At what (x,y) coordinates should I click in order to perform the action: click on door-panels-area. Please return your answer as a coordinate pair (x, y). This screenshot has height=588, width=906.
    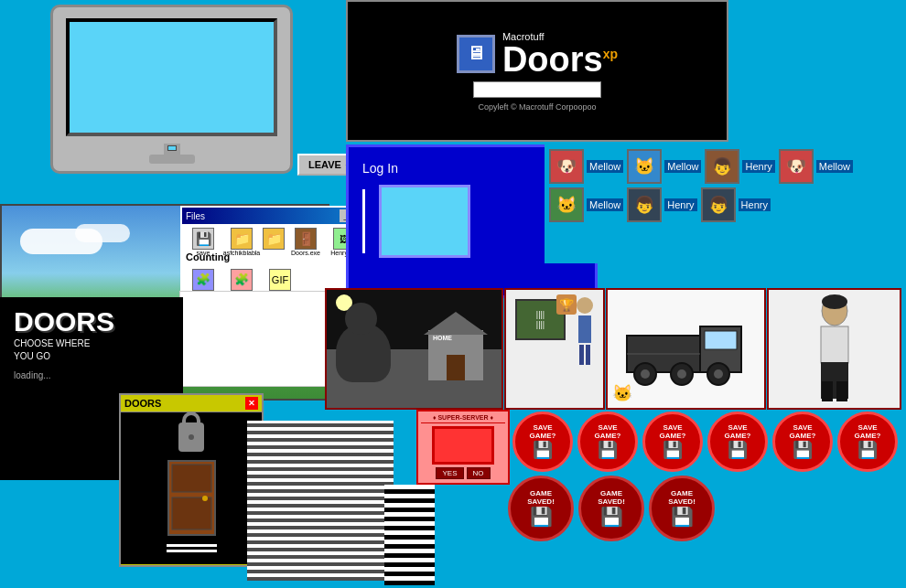
    Looking at the image, I should click on (320, 501).